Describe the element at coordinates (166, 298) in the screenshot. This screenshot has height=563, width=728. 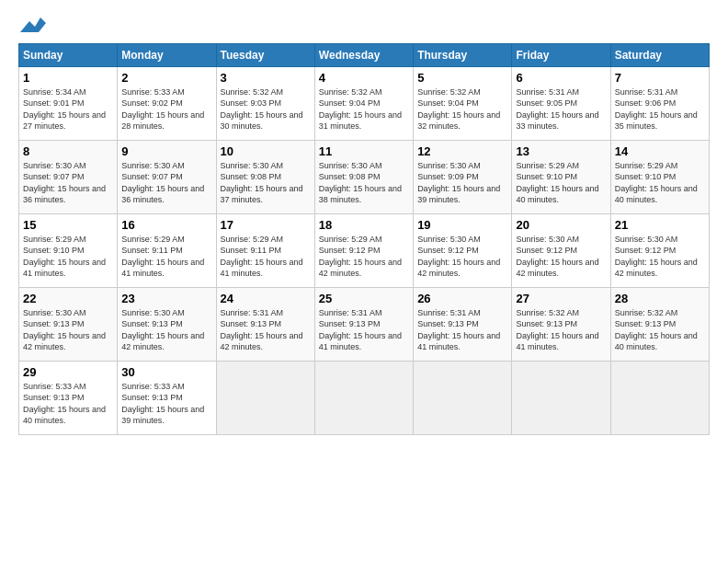
I see `day-number: 23` at that location.